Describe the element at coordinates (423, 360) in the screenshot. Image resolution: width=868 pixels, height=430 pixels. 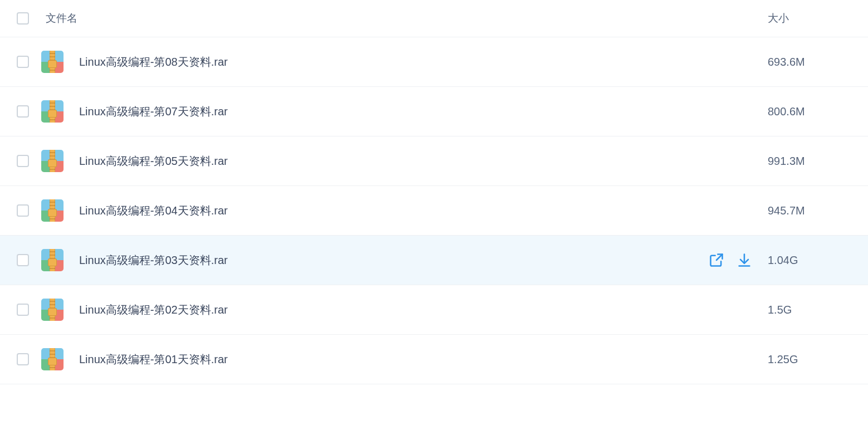
I see `file-name: Linux高级编程-第01天资料.rar` at that location.